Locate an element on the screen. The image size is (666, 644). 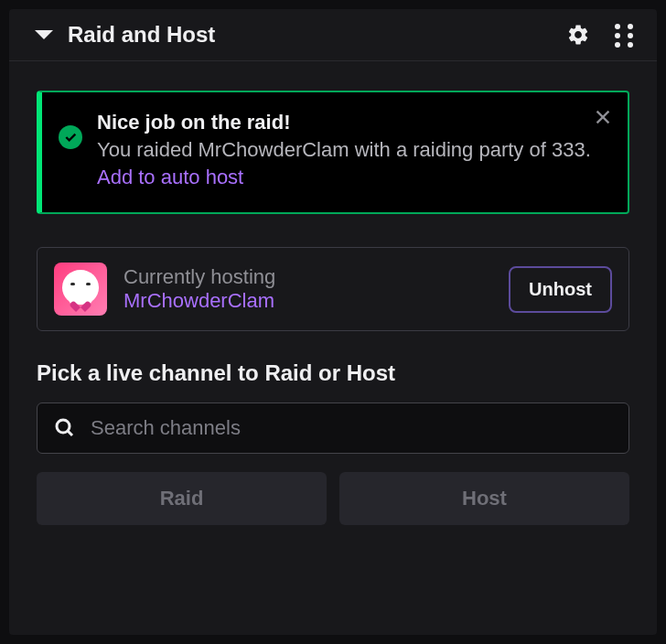
panel-header: Raid and Host is located at coordinates (333, 35).